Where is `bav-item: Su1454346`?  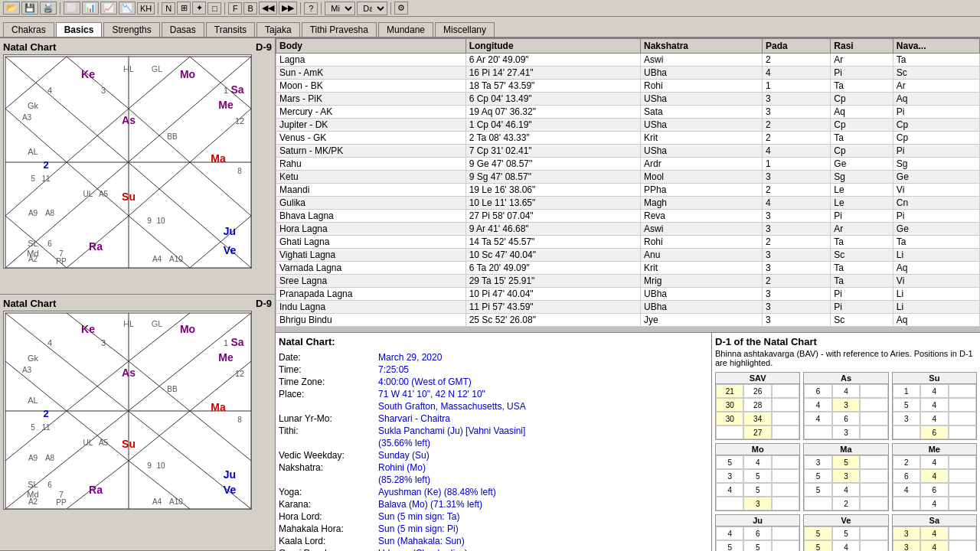 bav-item: Su1454346 is located at coordinates (934, 406).